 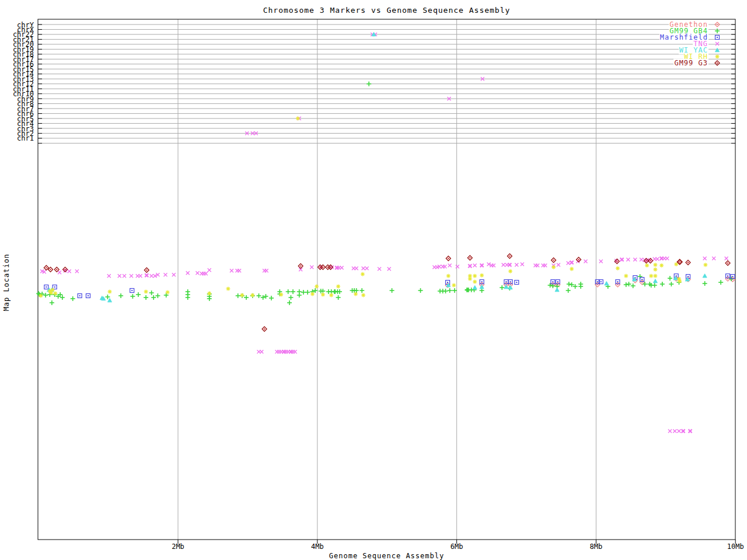 I want to click on x-axis-title: Genome Sequence Assembly, so click(x=386, y=556).